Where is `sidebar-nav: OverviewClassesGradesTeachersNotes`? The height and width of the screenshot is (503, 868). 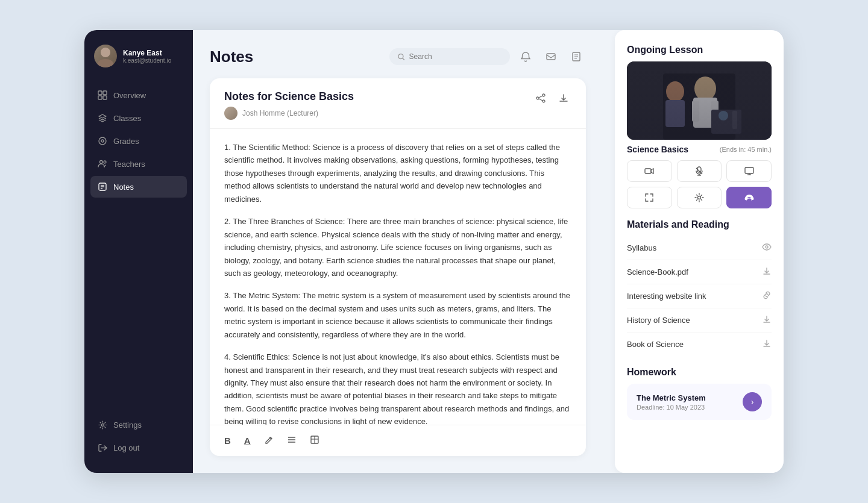
sidebar-nav: OverviewClassesGradesTeachersNotes is located at coordinates (139, 249).